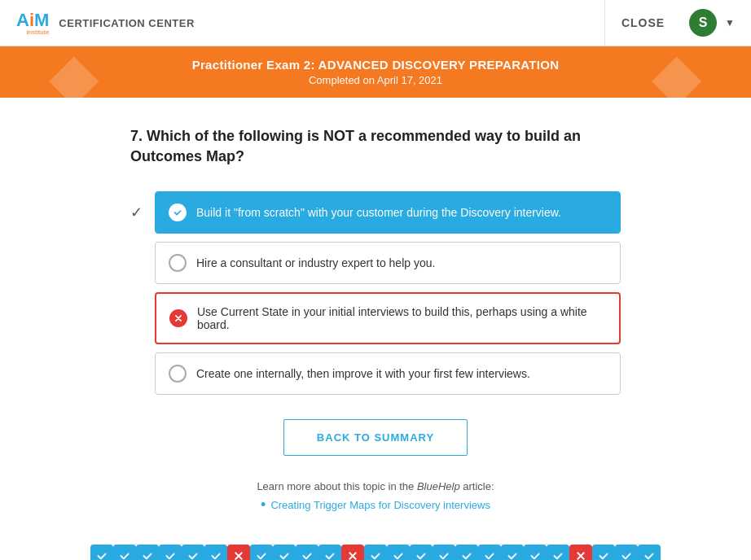 This screenshot has height=560, width=751. What do you see at coordinates (388, 374) in the screenshot?
I see `option-box-d: Create one internally, then improve it w…` at bounding box center [388, 374].